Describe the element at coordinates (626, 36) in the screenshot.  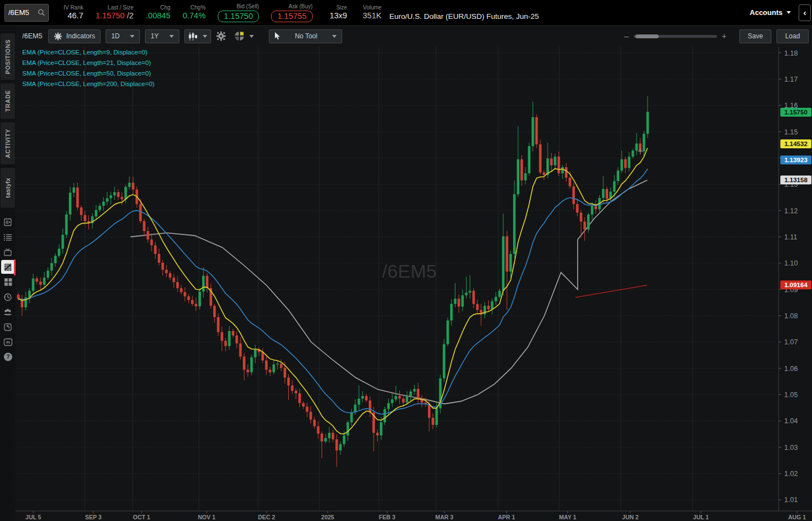
I see `zoom-out-button: –` at that location.